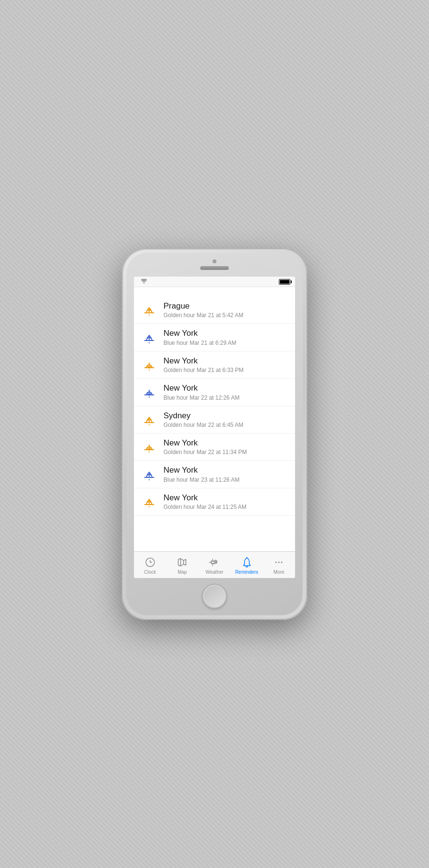 The width and height of the screenshot is (429, 868). I want to click on speaker-area, so click(214, 265).